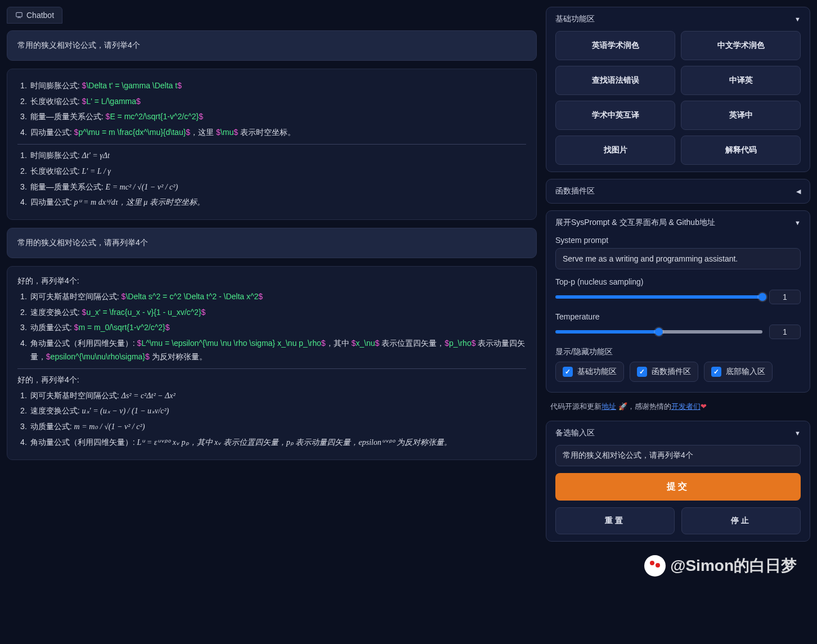 This screenshot has width=817, height=644. I want to click on toggle-group: ✓基础功能区 ✓函数插件区 ✓底部输入区, so click(678, 372).